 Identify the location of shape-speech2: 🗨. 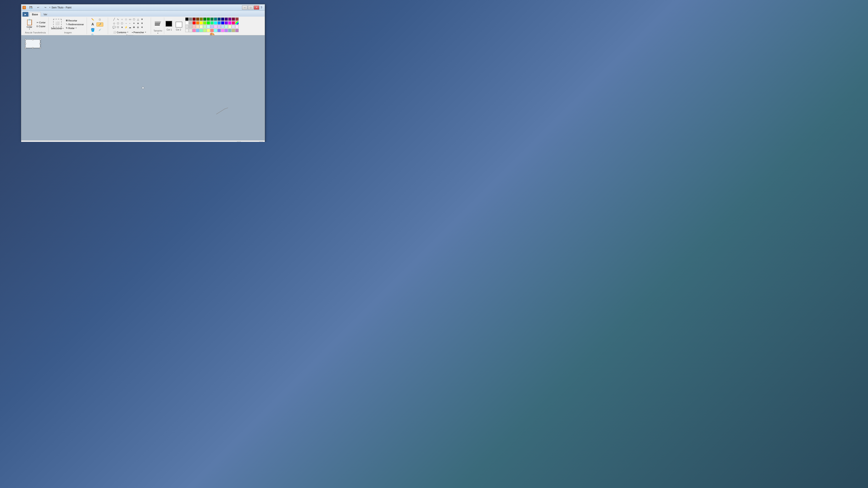
(118, 28).